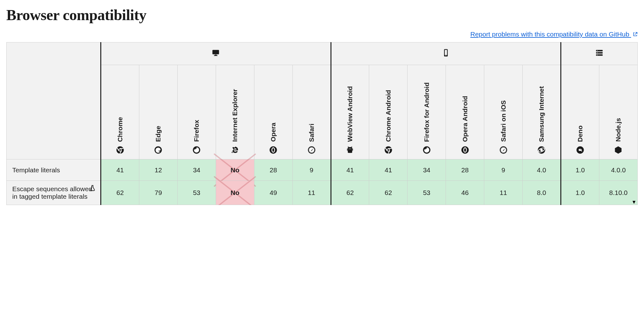 This screenshot has width=644, height=322. I want to click on browser-header-ie: Internet Explorer, so click(235, 112).